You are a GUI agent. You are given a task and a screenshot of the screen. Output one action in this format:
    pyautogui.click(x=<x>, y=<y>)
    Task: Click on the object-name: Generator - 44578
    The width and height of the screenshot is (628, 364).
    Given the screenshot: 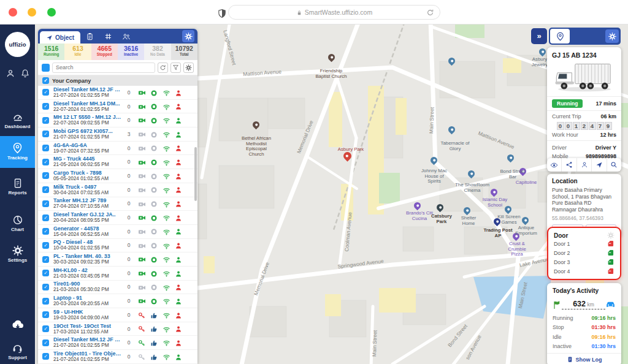 What is the action you would take?
    pyautogui.click(x=88, y=229)
    